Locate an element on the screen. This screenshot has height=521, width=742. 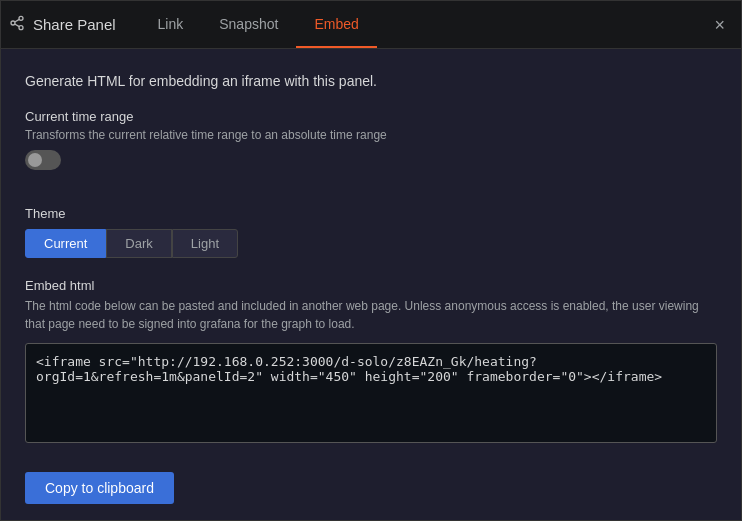
share-icon is located at coordinates (17, 25).